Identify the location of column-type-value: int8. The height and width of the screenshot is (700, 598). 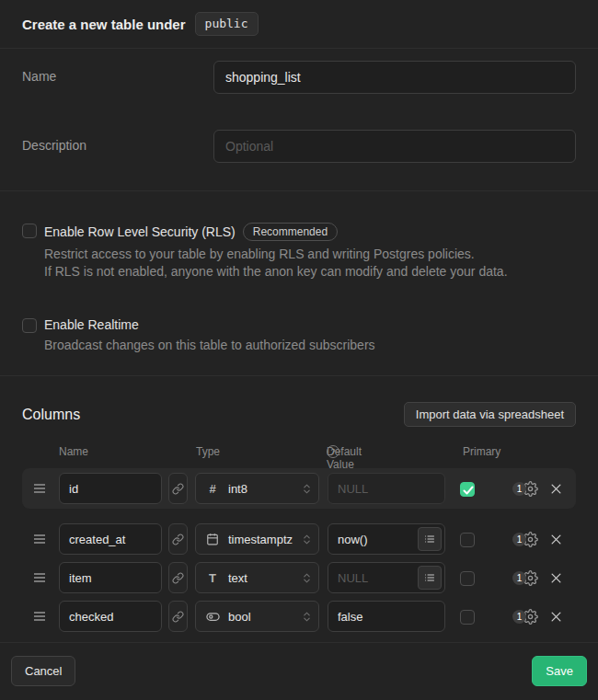
(237, 489).